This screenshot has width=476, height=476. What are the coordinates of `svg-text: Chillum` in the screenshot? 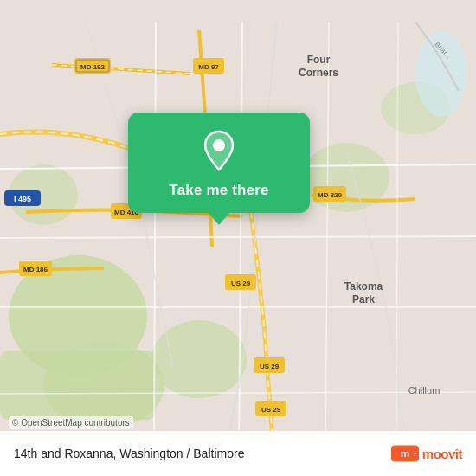 It's located at (424, 390).